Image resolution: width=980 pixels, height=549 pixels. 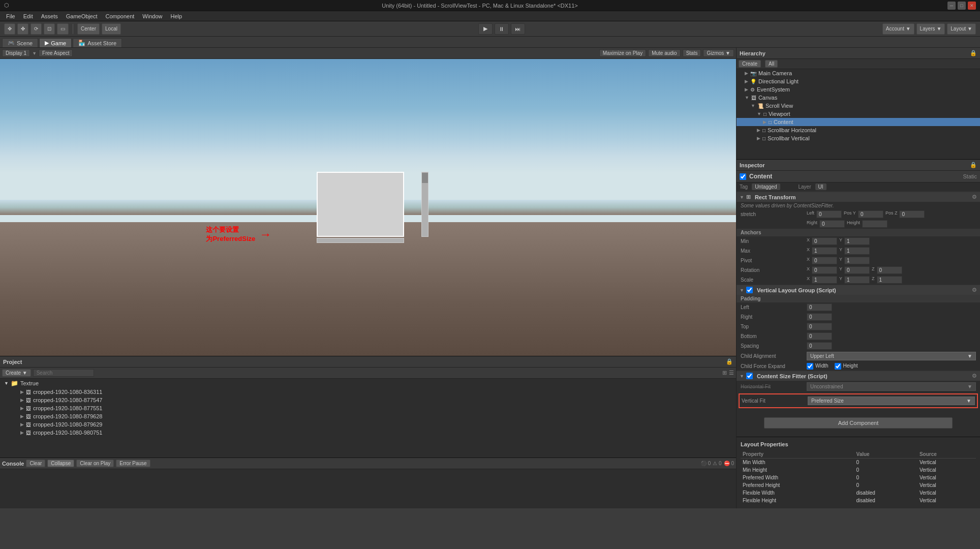 I want to click on project-settings-btn: ☰, so click(x=731, y=373).